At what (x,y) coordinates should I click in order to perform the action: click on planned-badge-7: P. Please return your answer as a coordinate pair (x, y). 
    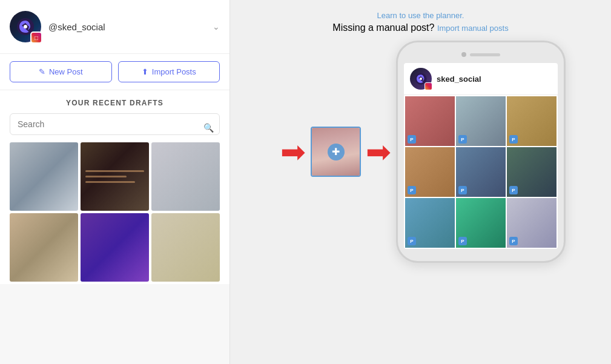
    Looking at the image, I should click on (412, 241).